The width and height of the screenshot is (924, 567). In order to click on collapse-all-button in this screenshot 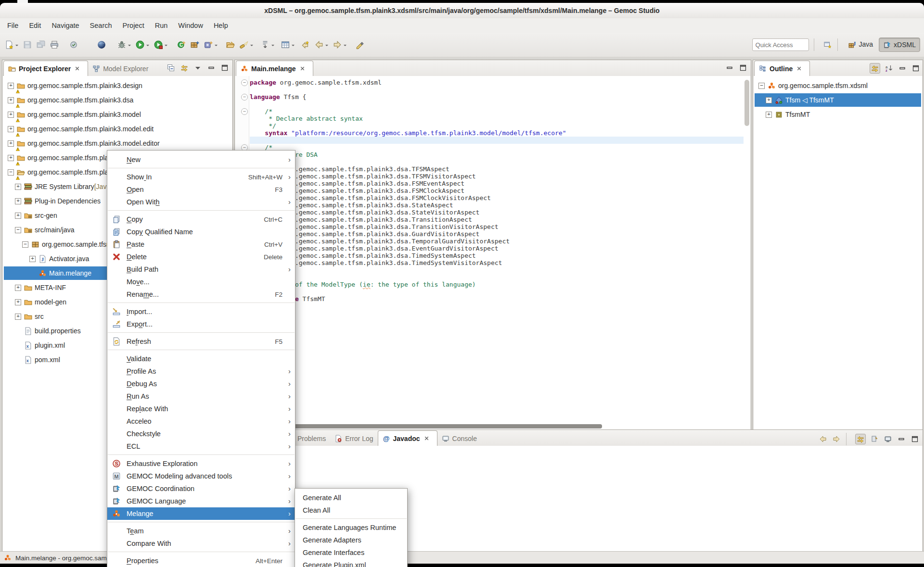, I will do `click(171, 68)`.